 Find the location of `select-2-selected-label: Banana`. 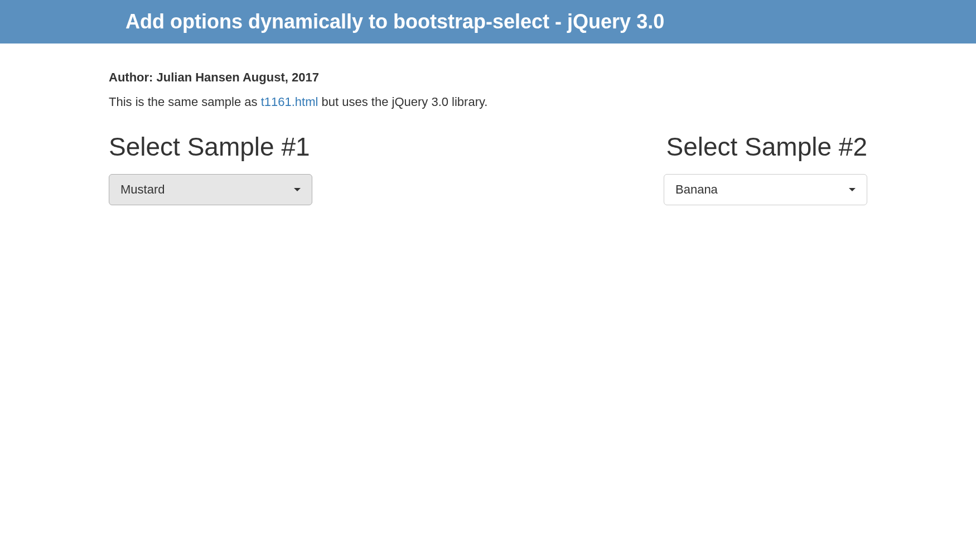

select-2-selected-label: Banana is located at coordinates (697, 190).